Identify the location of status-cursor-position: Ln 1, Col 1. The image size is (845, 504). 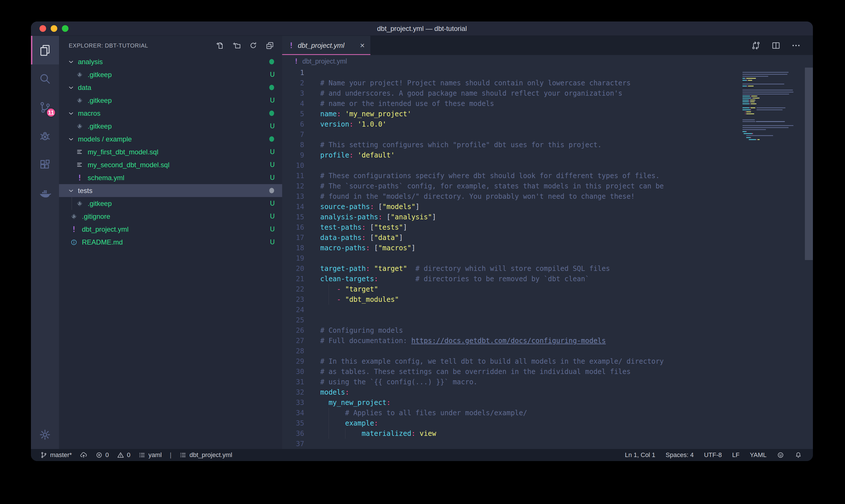
(640, 455).